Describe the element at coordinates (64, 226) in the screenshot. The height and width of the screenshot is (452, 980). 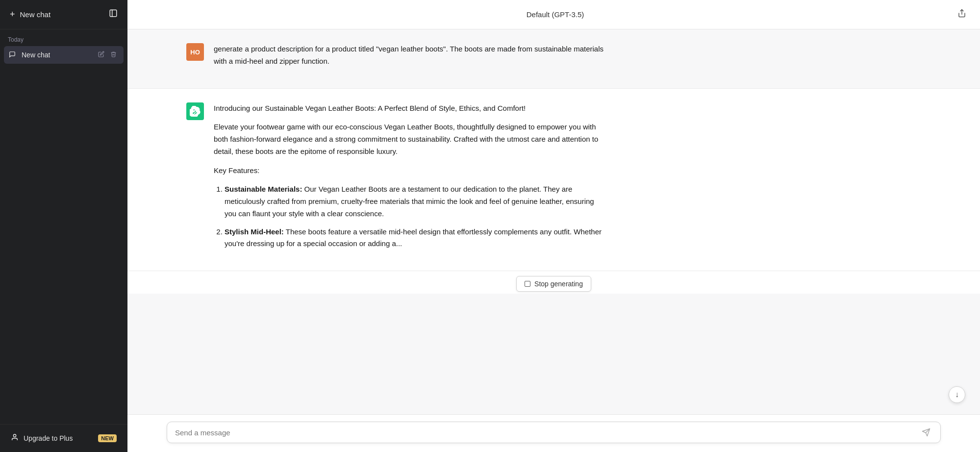
I see `sidebar: + New chat Today New chat` at that location.